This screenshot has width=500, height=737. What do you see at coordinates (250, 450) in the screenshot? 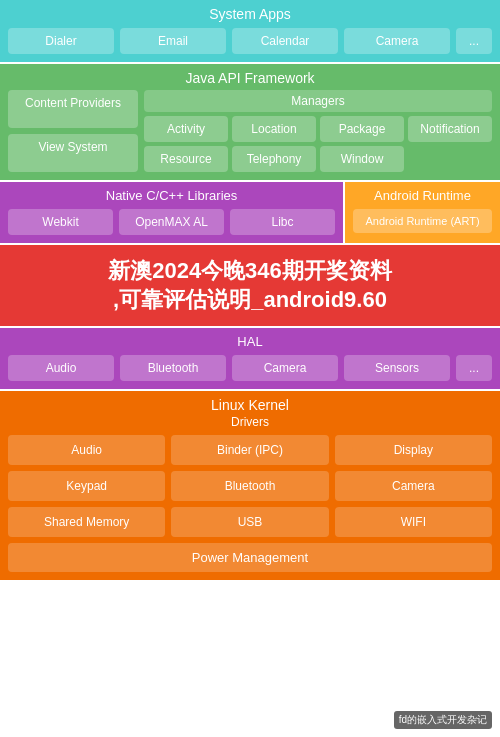
I see `driver-binder: Binder (IPC)` at bounding box center [250, 450].